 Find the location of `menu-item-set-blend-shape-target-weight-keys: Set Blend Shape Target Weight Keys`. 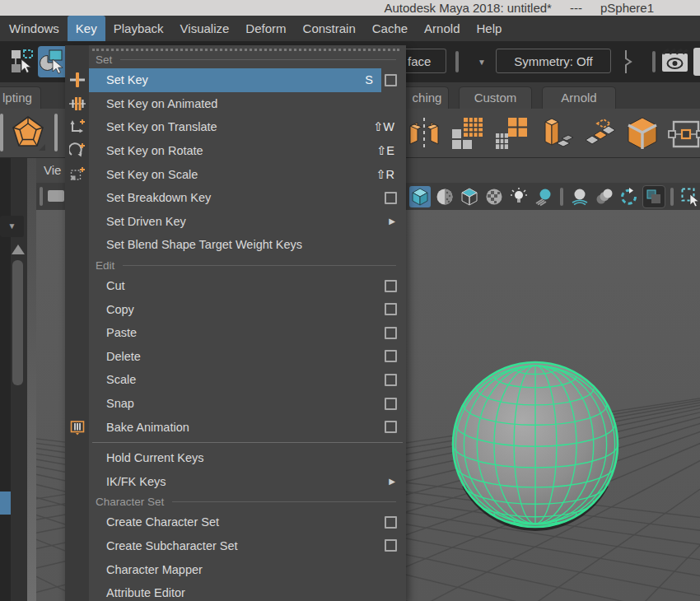

menu-item-set-blend-shape-target-weight-keys: Set Blend Shape Target Weight Keys is located at coordinates (236, 245).